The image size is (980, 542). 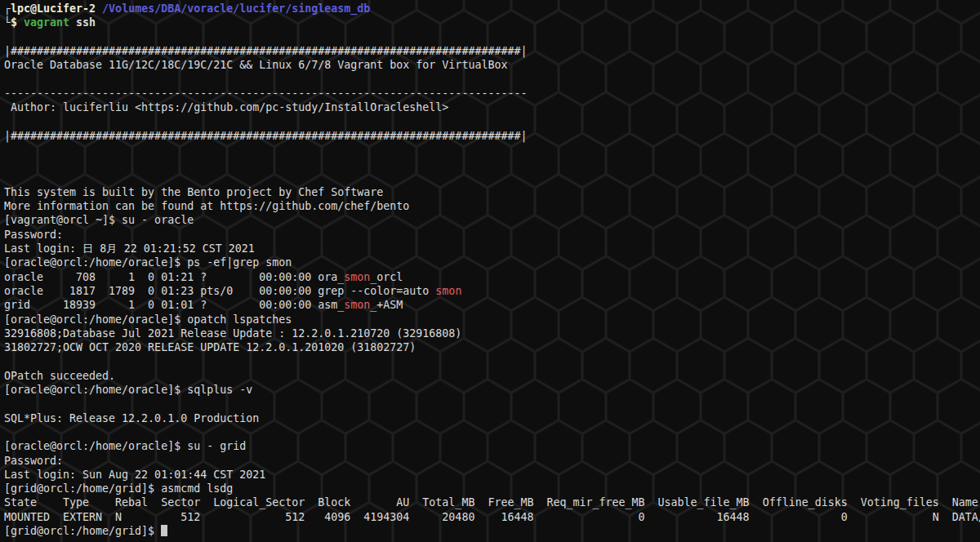 What do you see at coordinates (47, 23) in the screenshot?
I see `terminal-text: vagrant` at bounding box center [47, 23].